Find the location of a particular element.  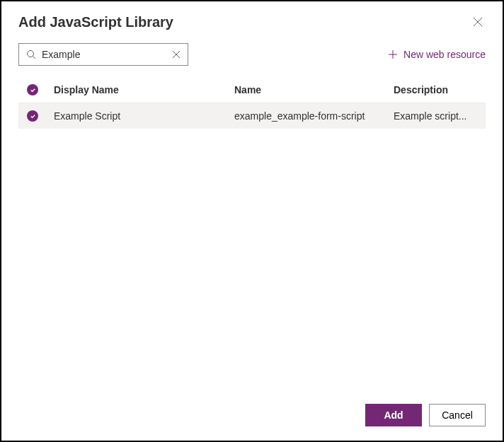

cancel-button: Cancel is located at coordinates (457, 415).